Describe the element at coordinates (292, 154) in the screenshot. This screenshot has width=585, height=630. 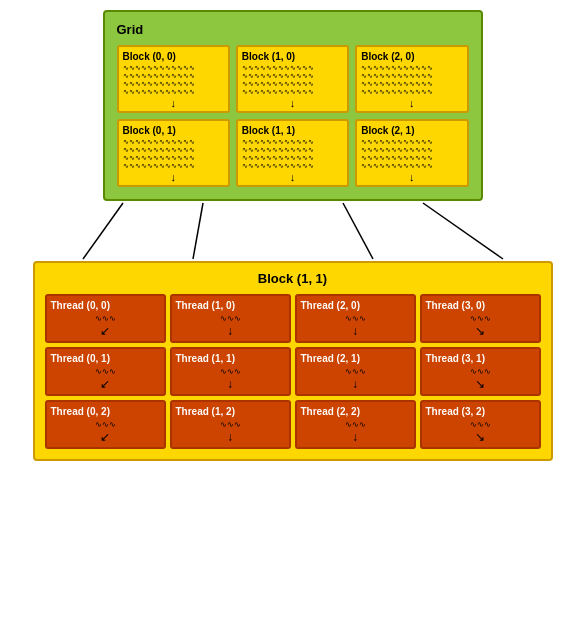
I see `wavy-lines-b11: ∿∿∿∿∿∿∿∿∿∿∿∿∿∿∿∿∿∿∿∿∿∿∿∿∿∿∿∿∿∿∿∿∿∿∿∿∿∿∿∿…` at that location.